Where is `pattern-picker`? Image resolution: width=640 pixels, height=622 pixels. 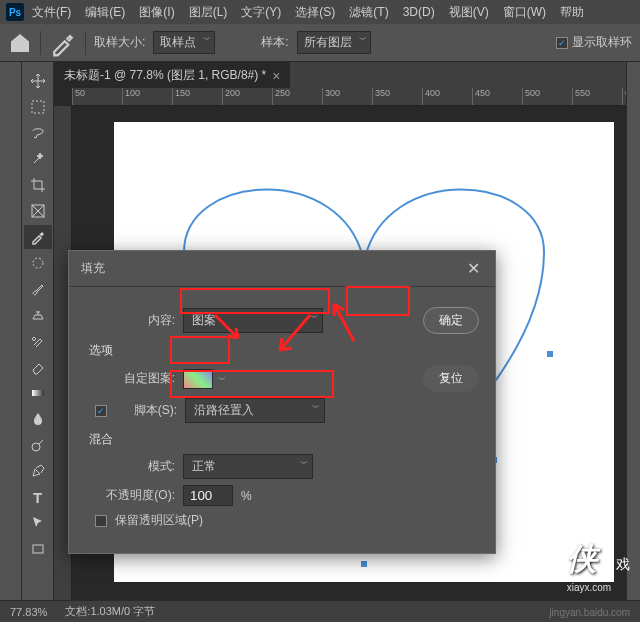 pattern-picker is located at coordinates (198, 379).